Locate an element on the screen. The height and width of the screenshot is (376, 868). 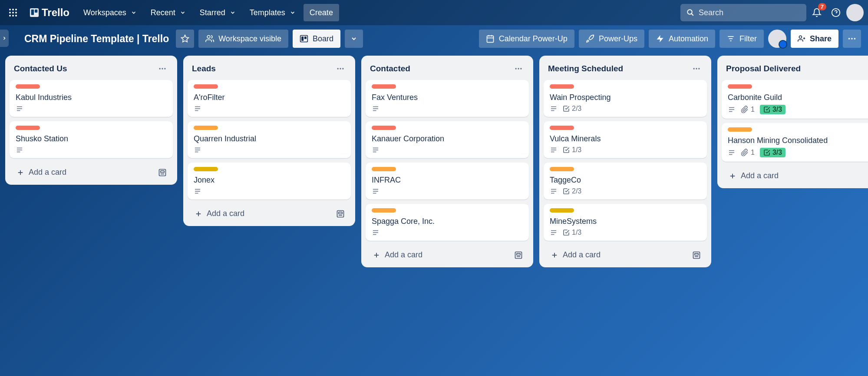
user-avatar is located at coordinates (855, 13).